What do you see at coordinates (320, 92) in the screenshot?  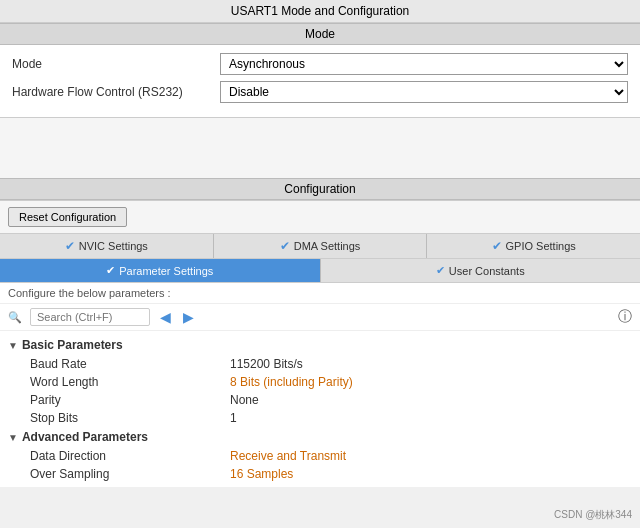 I see `hw-flow-row: Hardware Flow Control (RS232) Disable` at bounding box center [320, 92].